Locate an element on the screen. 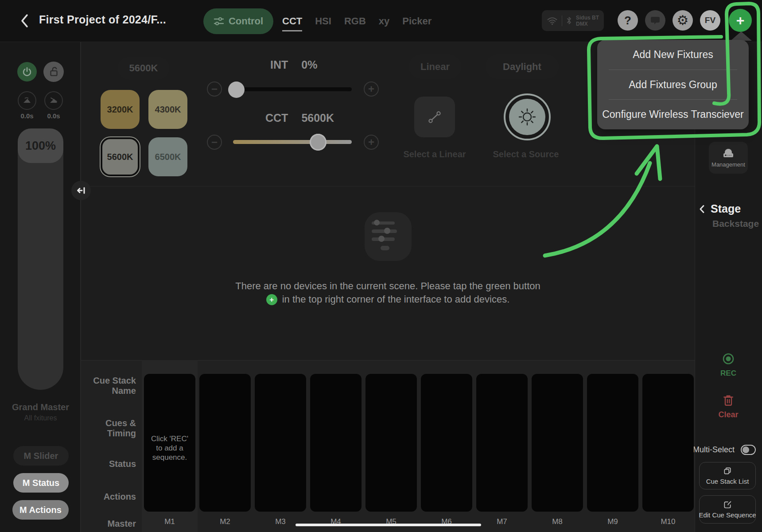 Image resolution: width=762 pixels, height=532 pixels. connectivity-status: Sidus BT DMX is located at coordinates (573, 20).